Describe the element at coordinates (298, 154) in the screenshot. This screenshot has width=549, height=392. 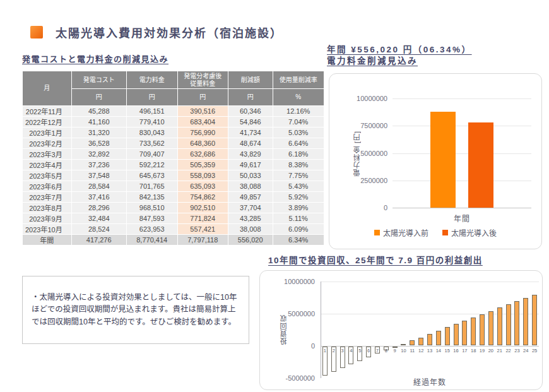
I see `table-cell: 6.18%` at that location.